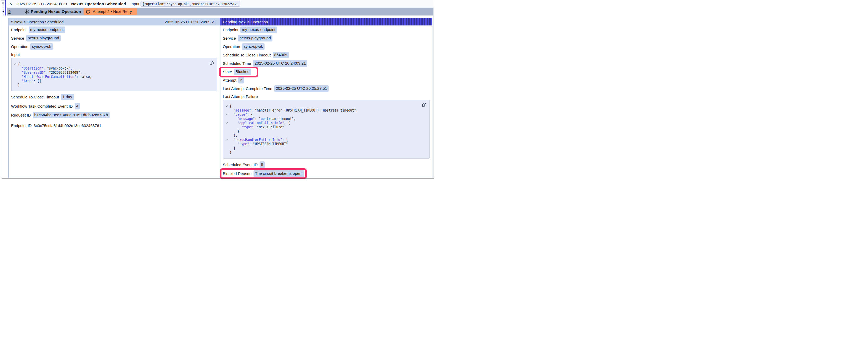  I want to click on field-label: State, so click(227, 72).